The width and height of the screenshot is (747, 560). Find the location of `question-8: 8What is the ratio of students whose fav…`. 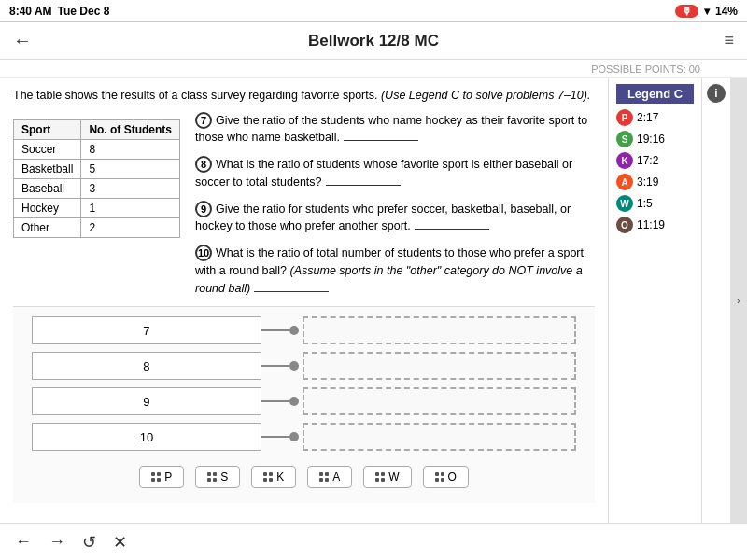

question-8: 8What is the ratio of students whose fav… is located at coordinates (395, 174).